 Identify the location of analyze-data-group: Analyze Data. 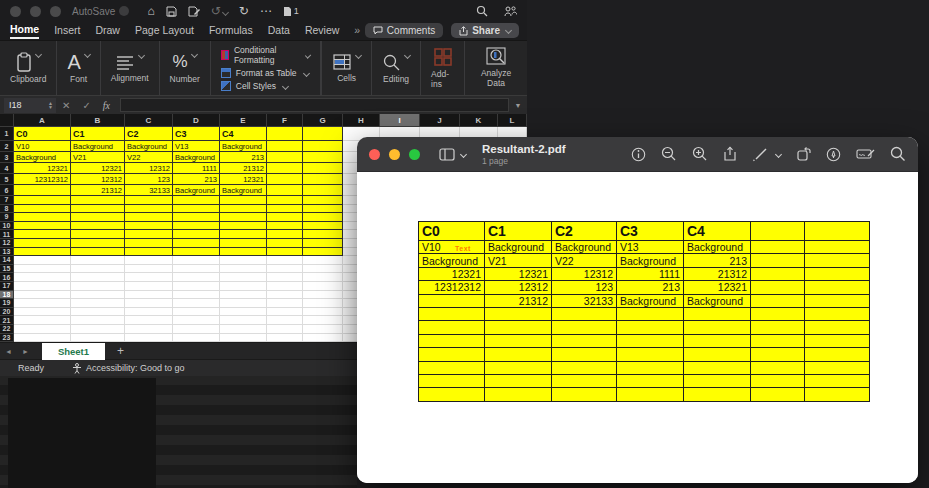
(496, 68).